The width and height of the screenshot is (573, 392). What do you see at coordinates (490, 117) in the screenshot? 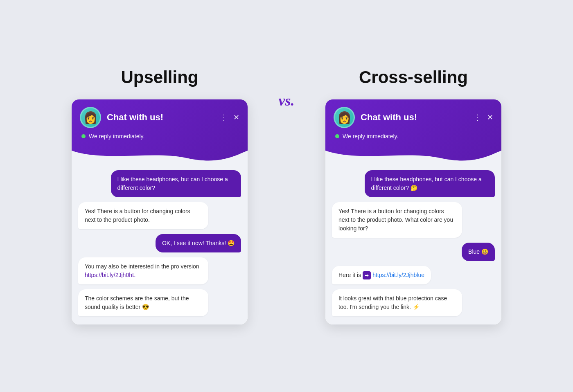
I see `crossselling-close-icon: ✕` at bounding box center [490, 117].